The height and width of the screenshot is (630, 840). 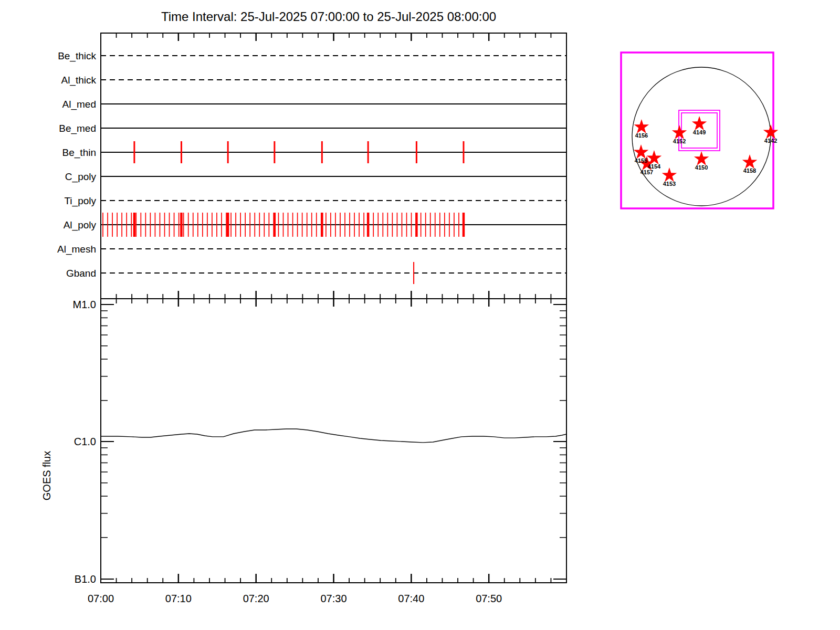 What do you see at coordinates (79, 153) in the screenshot?
I see `channel-label: Be_thin` at bounding box center [79, 153].